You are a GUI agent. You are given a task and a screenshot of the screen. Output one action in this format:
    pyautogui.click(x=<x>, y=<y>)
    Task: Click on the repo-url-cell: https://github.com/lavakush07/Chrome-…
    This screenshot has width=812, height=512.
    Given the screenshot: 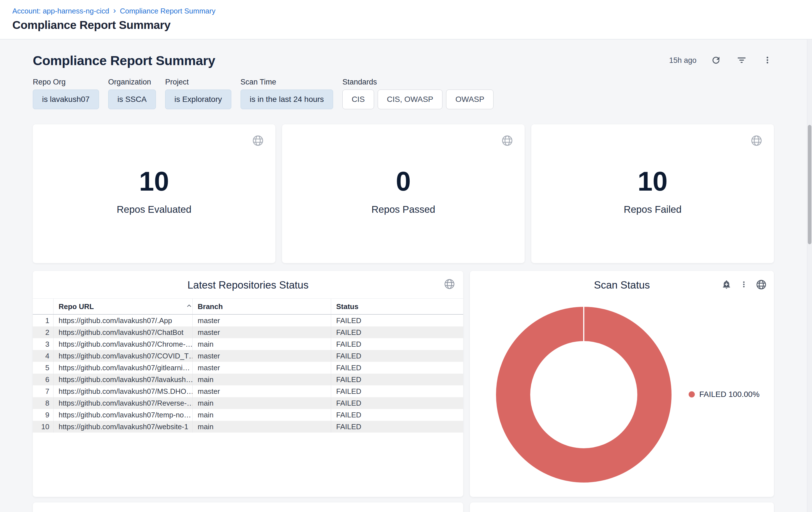 What is the action you would take?
    pyautogui.click(x=123, y=344)
    